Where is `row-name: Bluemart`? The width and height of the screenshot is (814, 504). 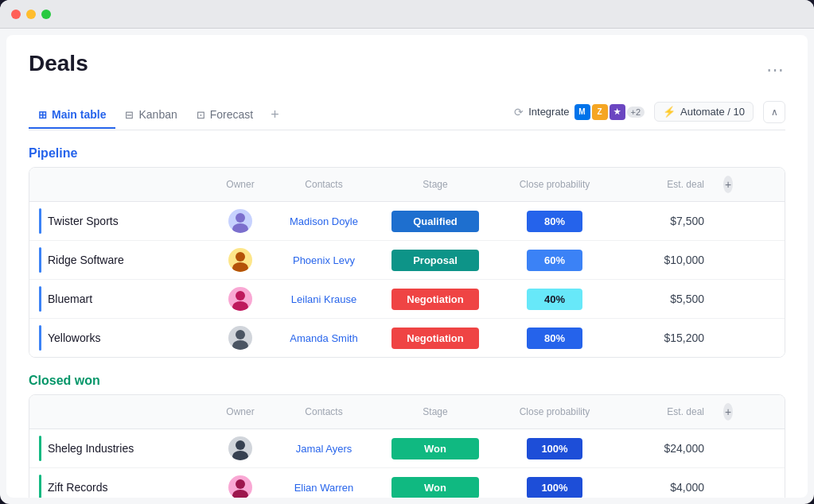
row-name: Bluemart is located at coordinates (121, 299).